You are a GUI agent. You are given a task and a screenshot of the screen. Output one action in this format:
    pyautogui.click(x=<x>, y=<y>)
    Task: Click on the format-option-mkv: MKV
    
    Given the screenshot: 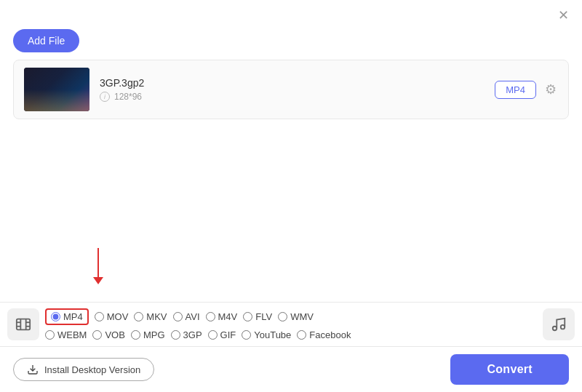 What is the action you would take?
    pyautogui.click(x=150, y=317)
    